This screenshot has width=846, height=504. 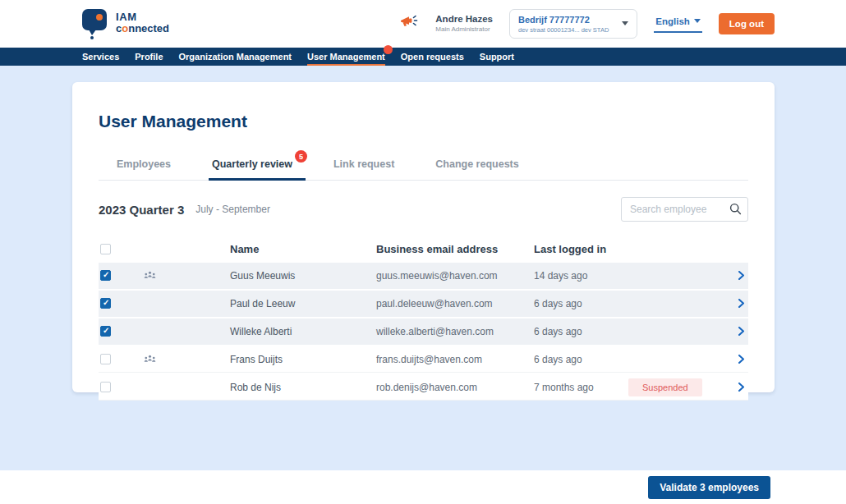 What do you see at coordinates (455, 250) in the screenshot?
I see `column-header-email: Business email address` at bounding box center [455, 250].